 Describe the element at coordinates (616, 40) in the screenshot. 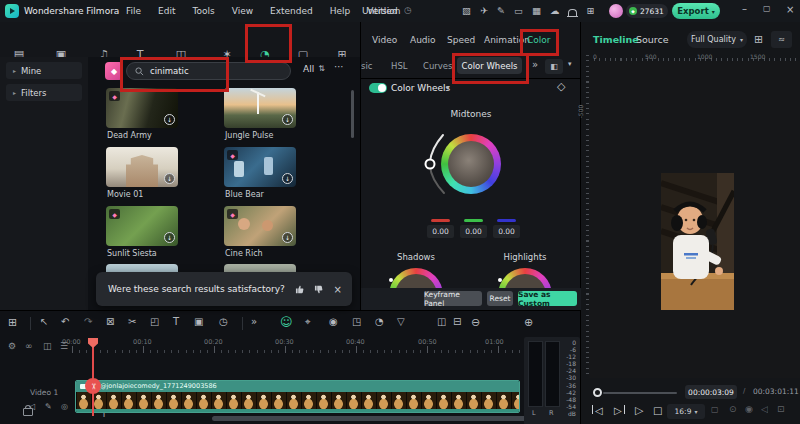

I see `preview-tab-timeline: Timeline` at that location.